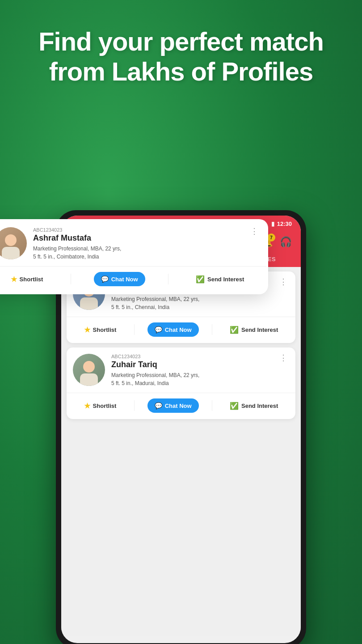  I want to click on floating-send-interest-button: ✅ Send Interest, so click(220, 279).